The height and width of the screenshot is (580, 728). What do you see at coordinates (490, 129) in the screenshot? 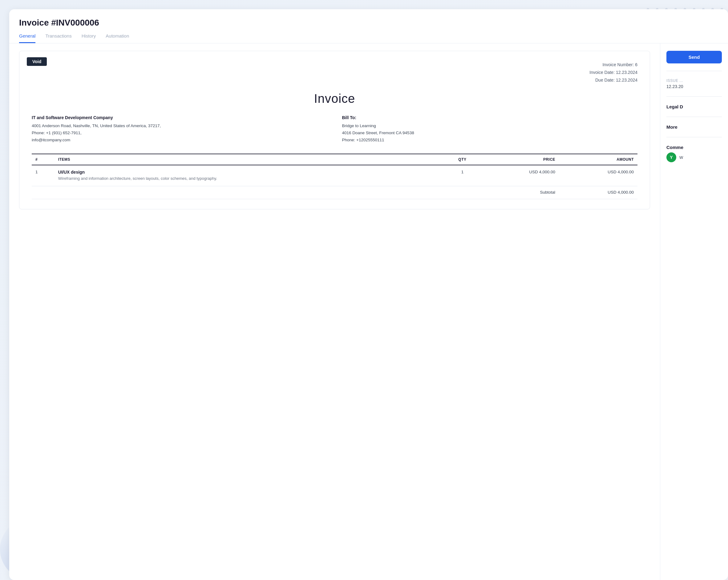
I see `billing-to: Bill To: Bridge to Learning 4016 Doane S…` at bounding box center [490, 129].